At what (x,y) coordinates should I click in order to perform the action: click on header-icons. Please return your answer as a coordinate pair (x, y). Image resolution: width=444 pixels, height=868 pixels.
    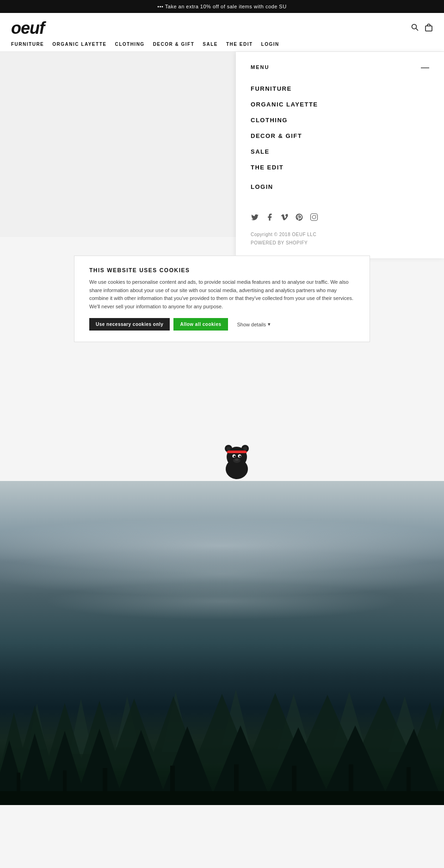
    Looking at the image, I should click on (422, 28).